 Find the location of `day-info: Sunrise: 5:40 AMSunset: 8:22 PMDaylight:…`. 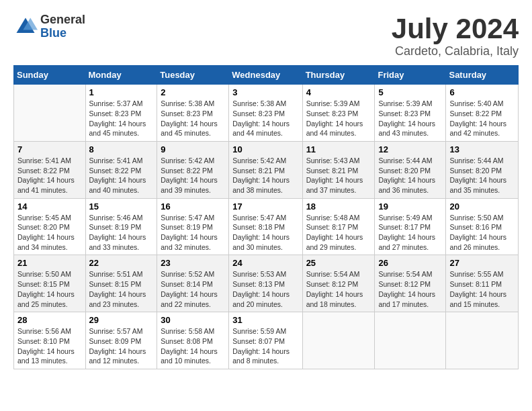

day-info: Sunrise: 5:40 AMSunset: 8:22 PMDaylight:… is located at coordinates (482, 118).